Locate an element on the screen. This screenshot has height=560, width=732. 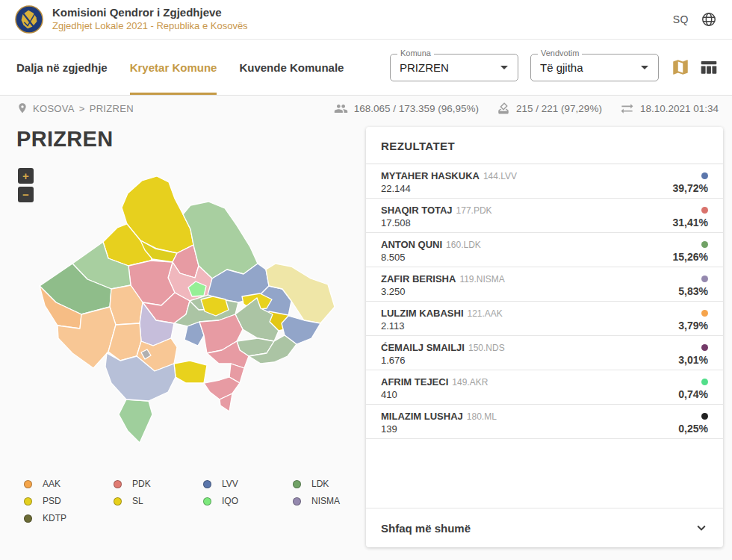
vendvotim-select-label: Vendvotim is located at coordinates (560, 53).